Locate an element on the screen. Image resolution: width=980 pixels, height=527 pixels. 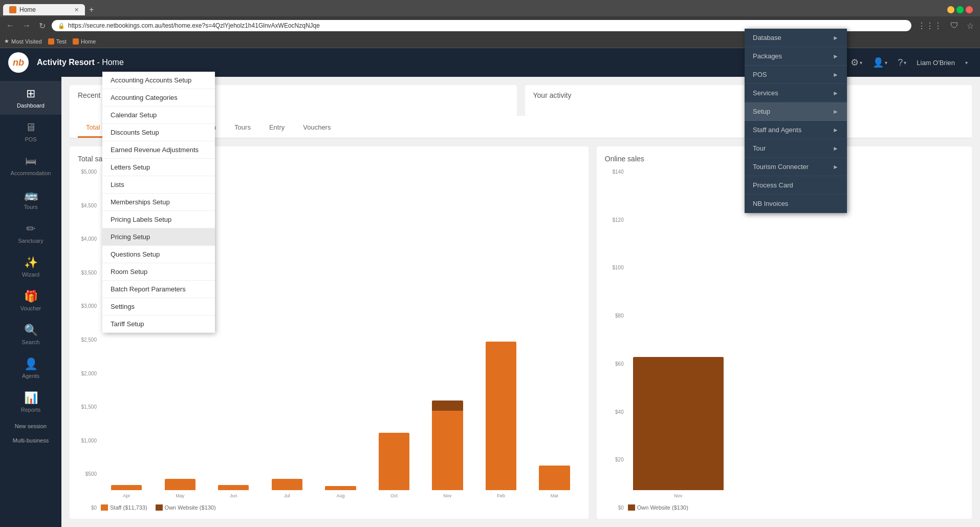
your-activity-panel: Your activity is located at coordinates (749, 100).